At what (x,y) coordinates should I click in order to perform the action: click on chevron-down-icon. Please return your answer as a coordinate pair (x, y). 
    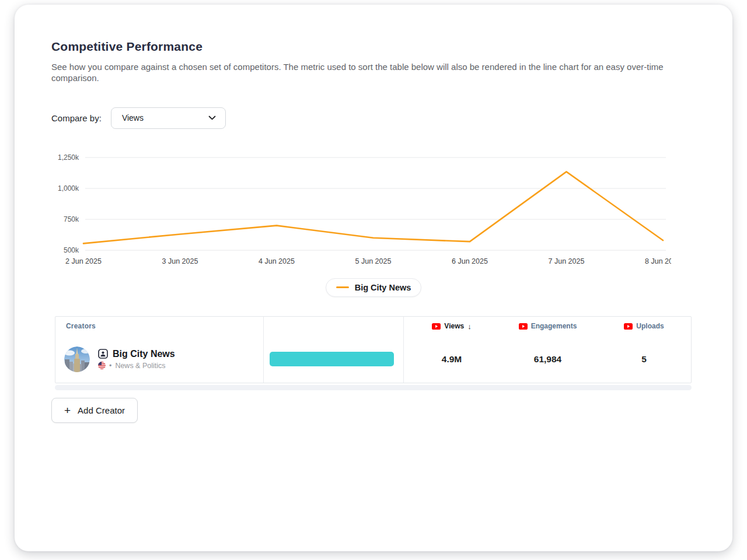
    Looking at the image, I should click on (212, 118).